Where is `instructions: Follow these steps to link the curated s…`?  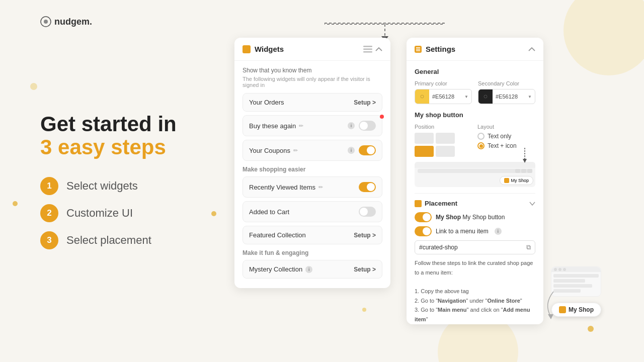 instructions: Follow these steps to link the curated s… is located at coordinates (475, 292).